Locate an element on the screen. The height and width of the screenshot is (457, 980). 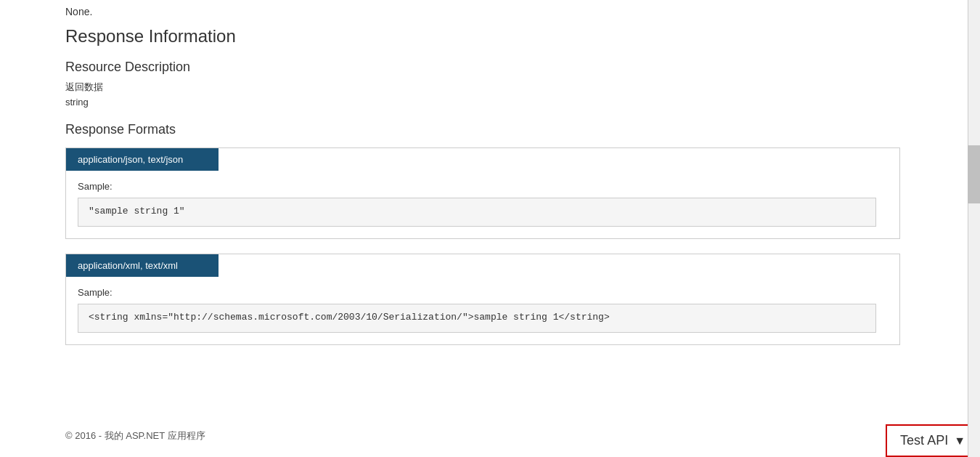
footer: © 2016 - 我的 ASP.NET 应用程序 is located at coordinates (135, 436).